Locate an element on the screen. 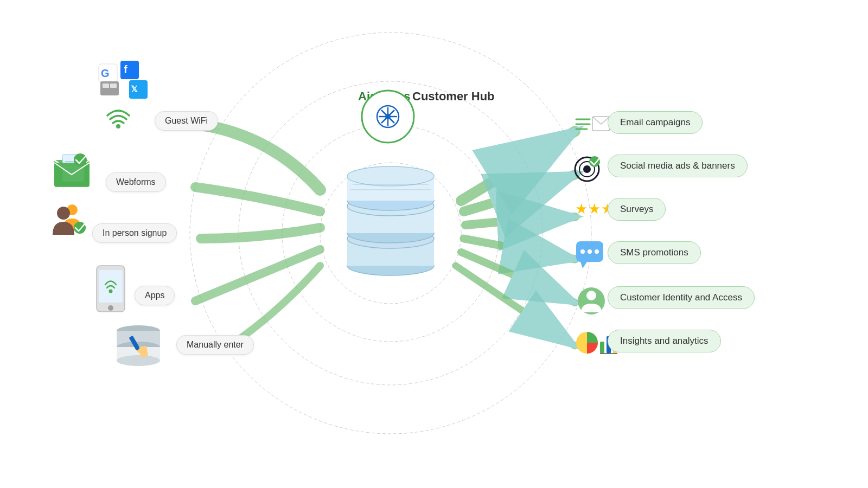  input-label-in-person-signup: In person signup is located at coordinates (135, 233).